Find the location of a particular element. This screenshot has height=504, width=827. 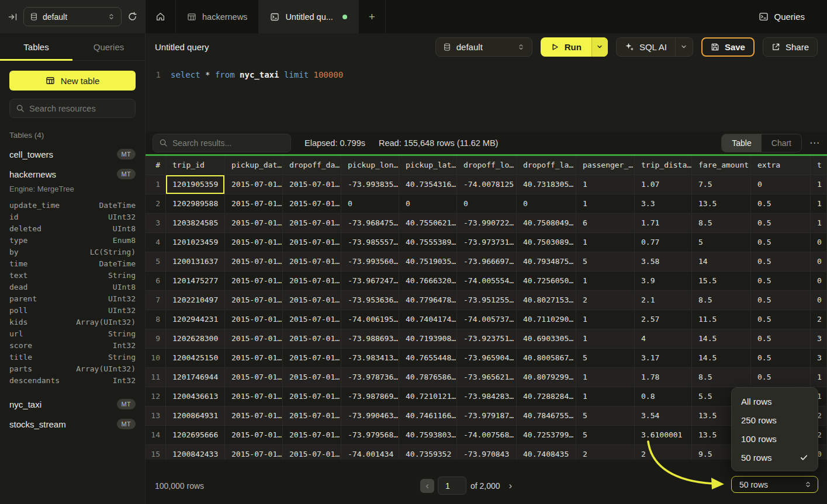

table-cell: 40.7593803… is located at coordinates (428, 436).